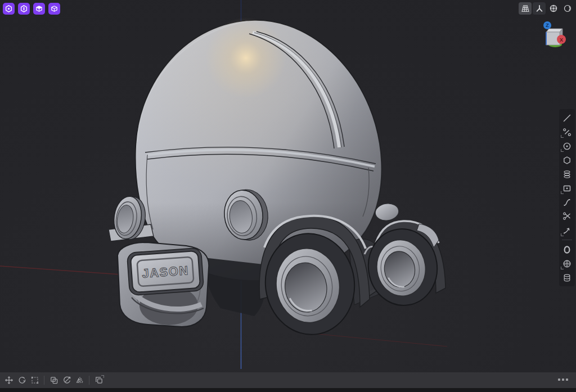 The image size is (576, 392). I want to click on more-icon, so click(559, 380).